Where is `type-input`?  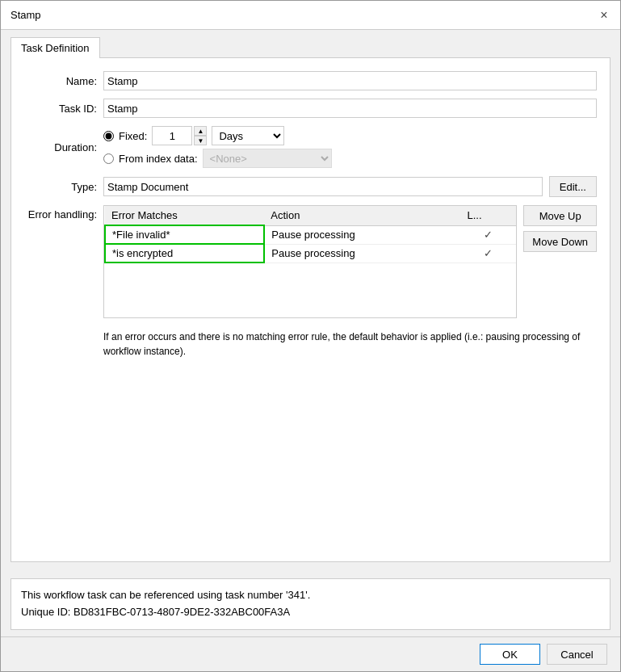 type-input is located at coordinates (323, 187).